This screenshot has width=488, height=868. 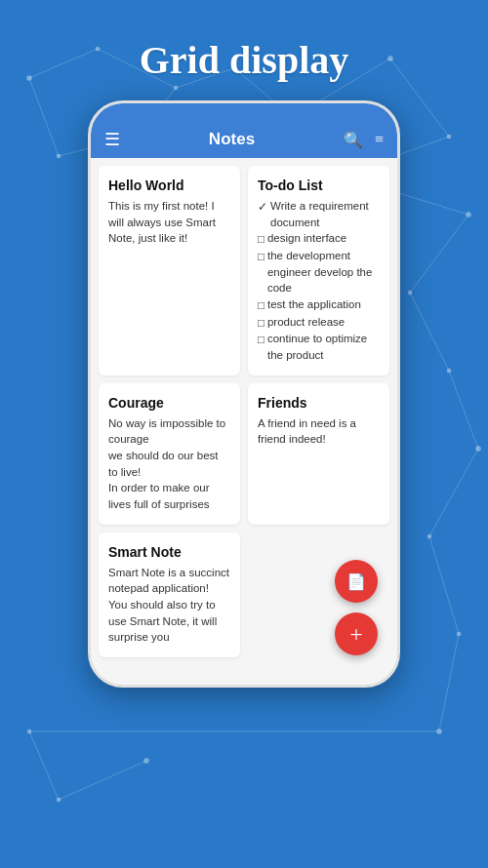 I want to click on search-icon: 🔍, so click(x=353, y=140).